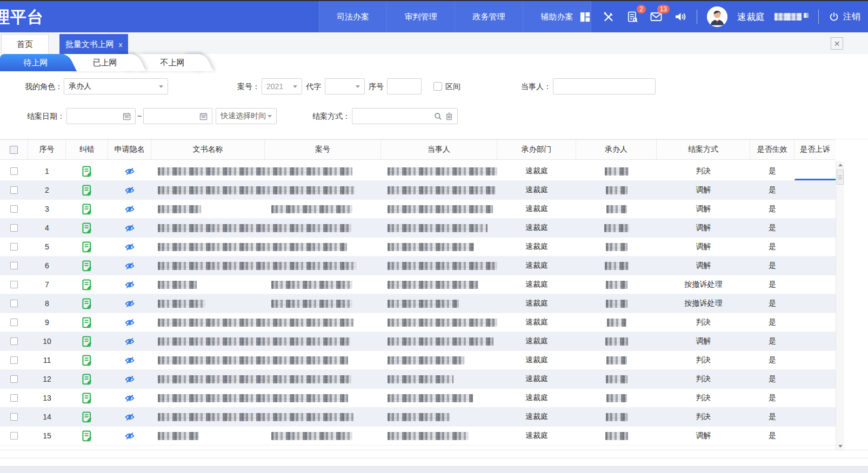 This screenshot has height=473, width=868. Describe the element at coordinates (101, 63) in the screenshot. I see `subtab-uploaded: 已上网` at that location.